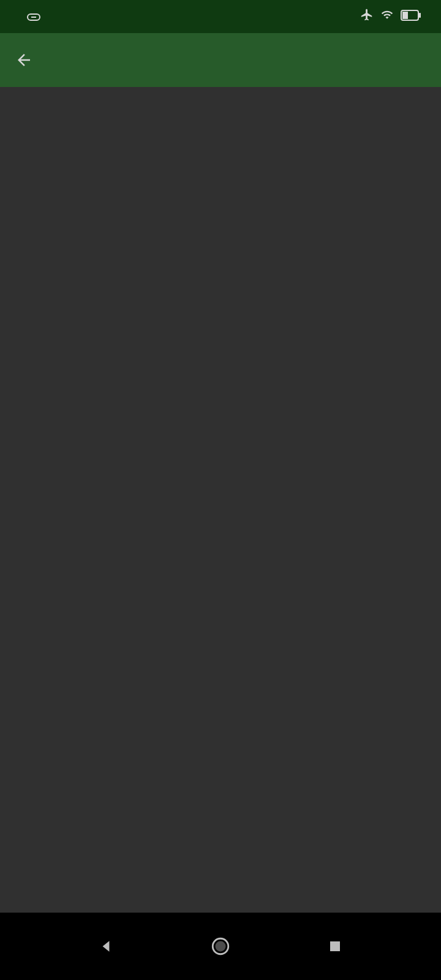  I want to click on nav-back-icon, so click(106, 946).